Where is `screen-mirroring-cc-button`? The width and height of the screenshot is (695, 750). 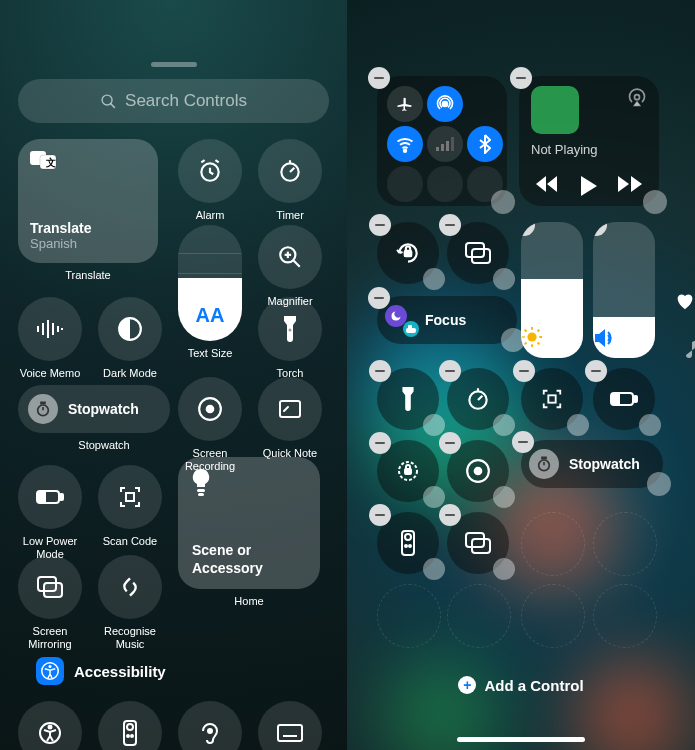
screen-mirroring-cc-button is located at coordinates (478, 253).